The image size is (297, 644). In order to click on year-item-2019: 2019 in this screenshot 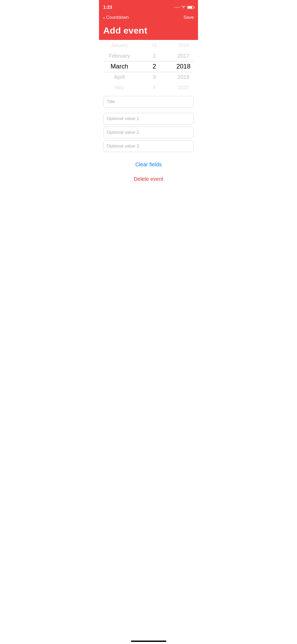, I will do `click(183, 77)`.